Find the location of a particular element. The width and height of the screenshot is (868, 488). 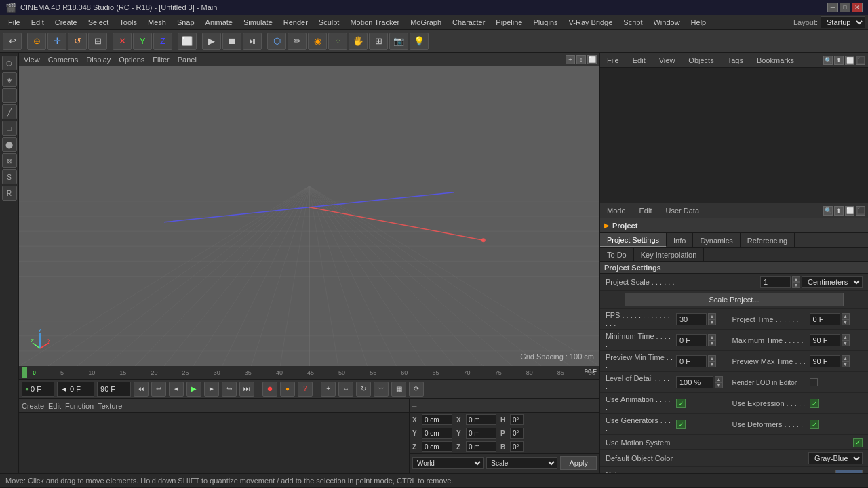

vp-menu-cameras: Cameras is located at coordinates (64, 60).